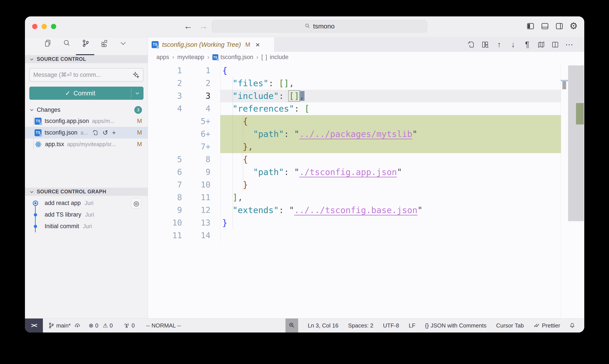 This screenshot has width=609, height=364. I want to click on original-line-number: 3, so click(165, 96).